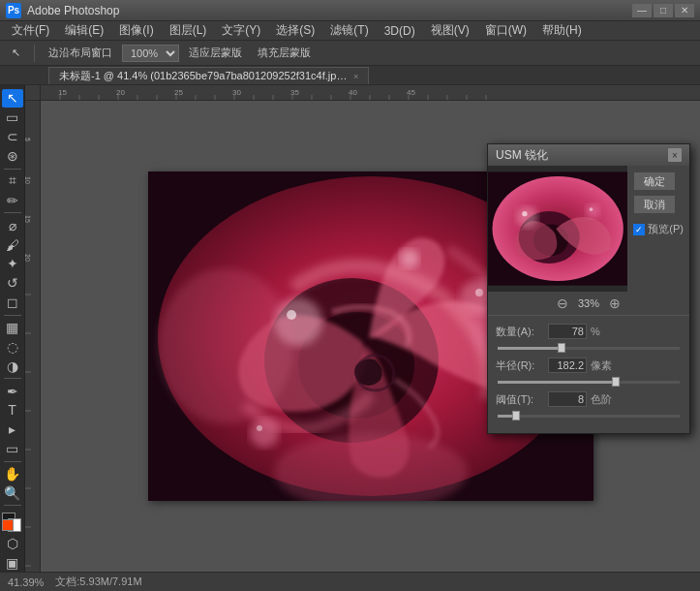 The width and height of the screenshot is (700, 591). Describe the element at coordinates (13, 264) in the screenshot. I see `tool-clone: ✦` at that location.